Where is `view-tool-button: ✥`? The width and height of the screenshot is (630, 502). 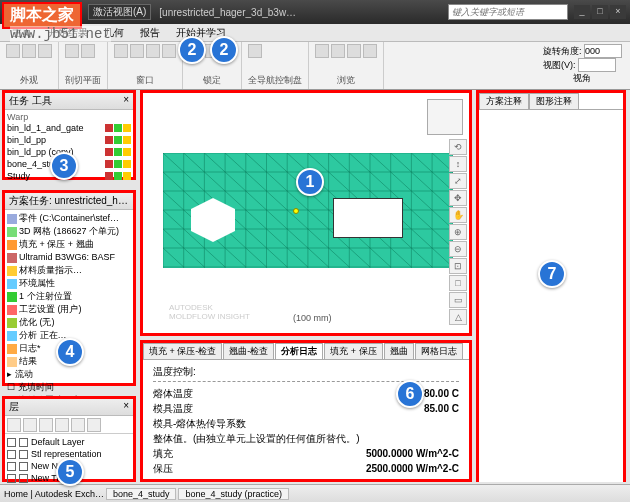 view-tool-button: ✥ is located at coordinates (458, 198).